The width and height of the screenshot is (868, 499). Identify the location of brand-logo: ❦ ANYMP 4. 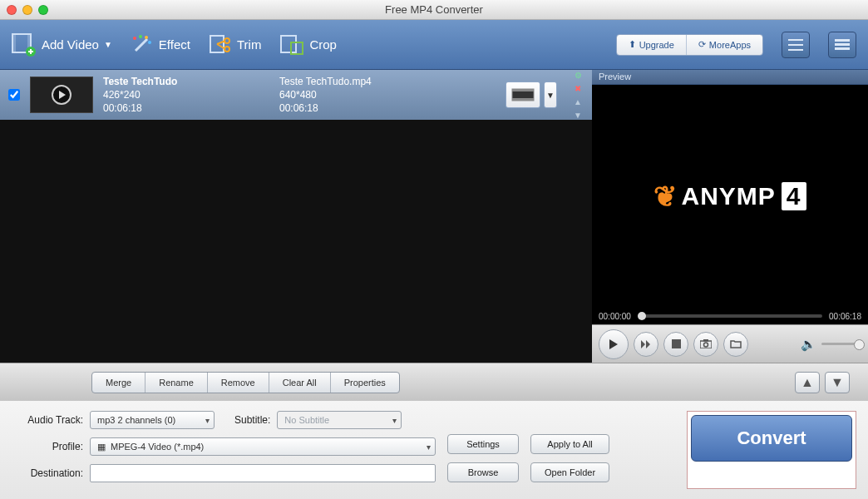
(730, 196).